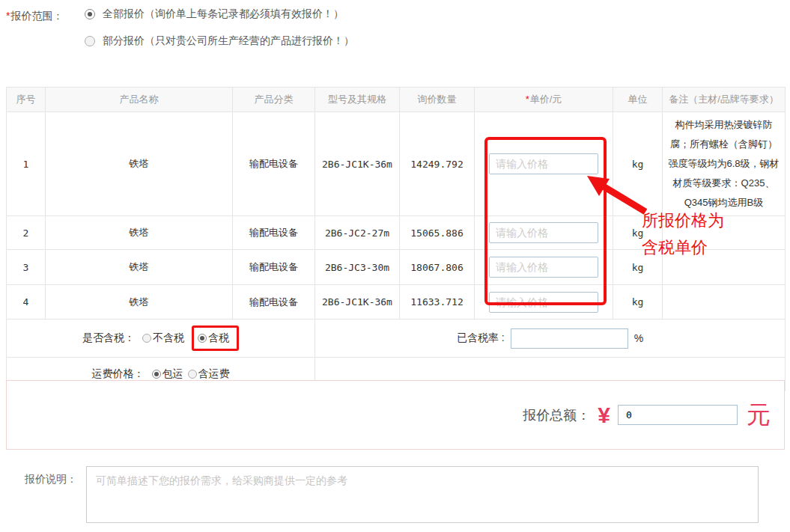 This screenshot has width=790, height=532. What do you see at coordinates (26, 100) in the screenshot?
I see `header-no: 序号` at bounding box center [26, 100].